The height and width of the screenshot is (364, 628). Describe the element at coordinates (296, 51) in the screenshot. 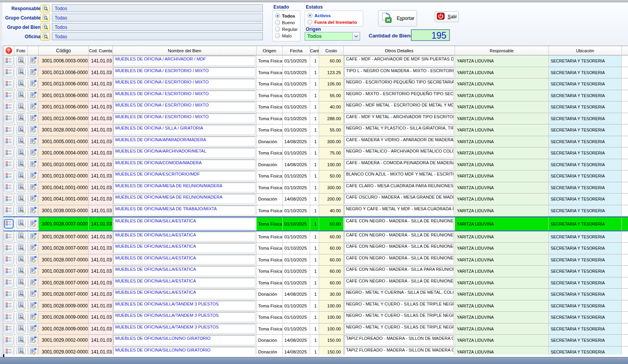

I see `header-fecha: Fecha` at that location.